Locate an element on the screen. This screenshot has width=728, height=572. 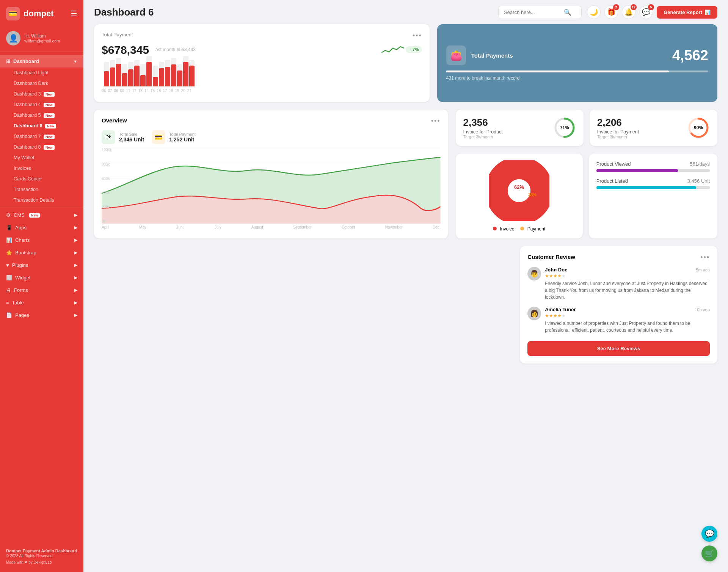
review-more-icon: ••• is located at coordinates (705, 258).